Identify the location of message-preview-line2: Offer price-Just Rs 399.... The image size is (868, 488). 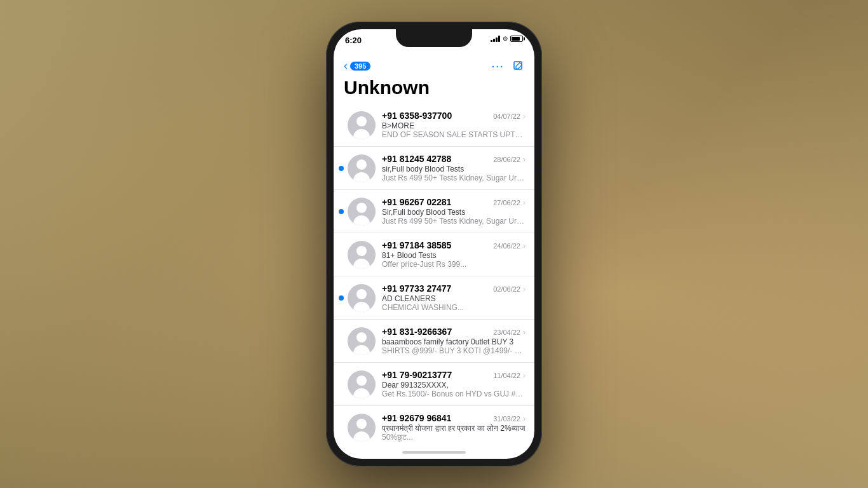
(454, 264).